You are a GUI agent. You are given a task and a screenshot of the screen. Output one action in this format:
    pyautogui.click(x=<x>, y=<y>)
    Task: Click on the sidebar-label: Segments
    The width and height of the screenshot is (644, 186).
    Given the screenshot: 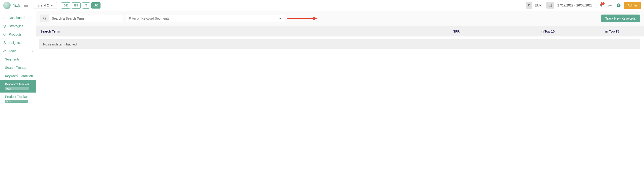 What is the action you would take?
    pyautogui.click(x=12, y=59)
    